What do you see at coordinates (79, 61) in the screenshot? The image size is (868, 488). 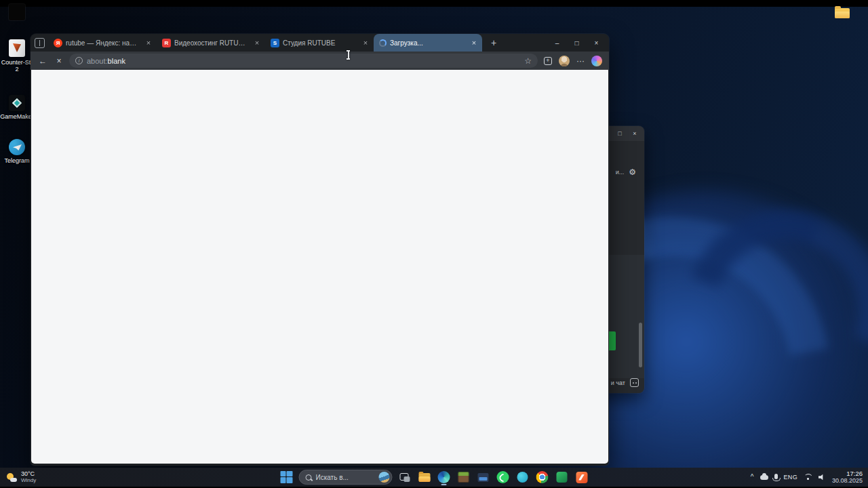 I see `site-info-icon: i` at bounding box center [79, 61].